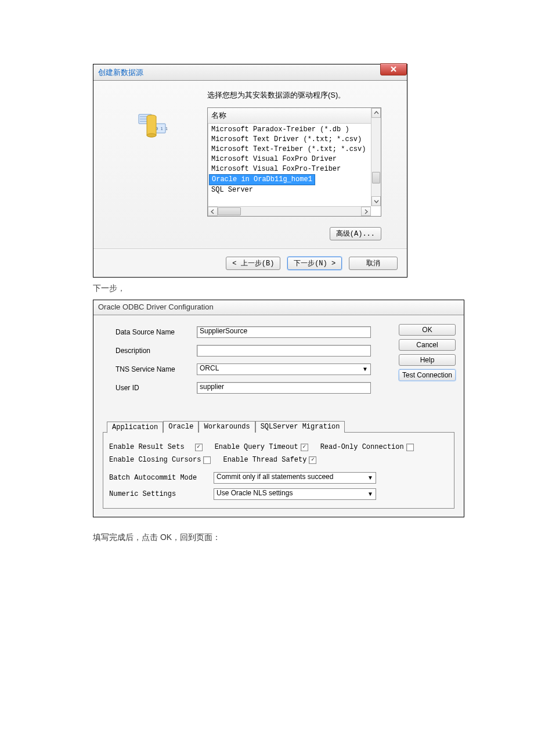 This screenshot has height=756, width=534. Describe the element at coordinates (275, 477) in the screenshot. I see `batch-autocommit-value: Commit only if all statements succeed` at that location.